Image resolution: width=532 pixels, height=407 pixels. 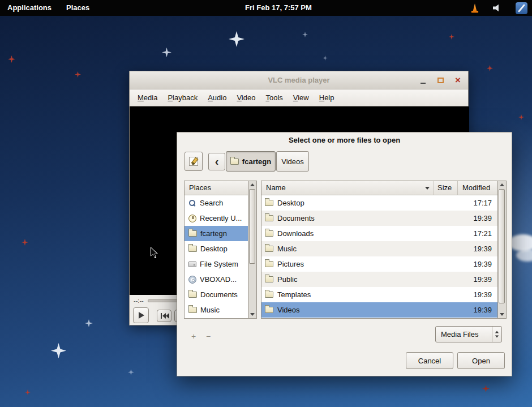 I want to click on file-row-documents: Documents 19:39, so click(x=379, y=219).